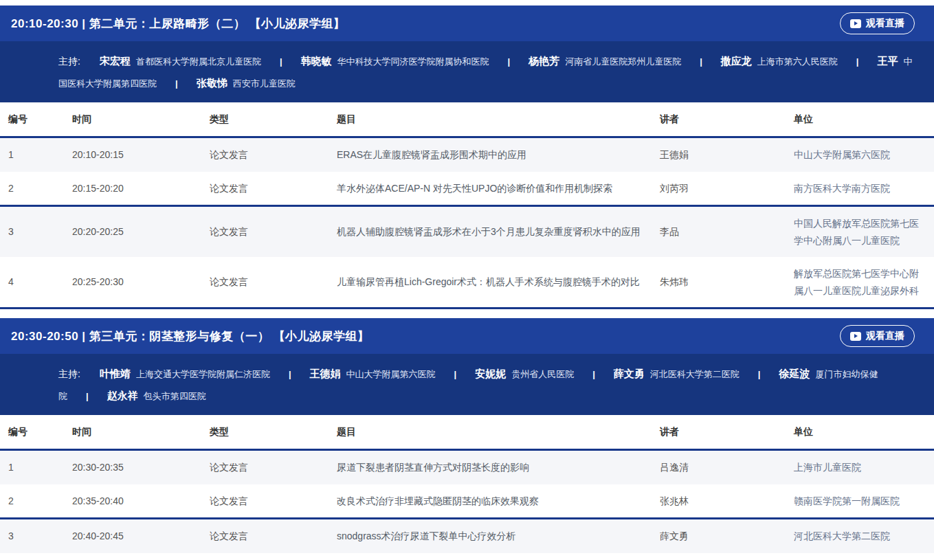 This screenshot has height=560, width=934. Describe the element at coordinates (490, 502) in the screenshot. I see `cell-title: 改良术式治疗非埋藏式隐匿阴茎的临床效果观察` at that location.